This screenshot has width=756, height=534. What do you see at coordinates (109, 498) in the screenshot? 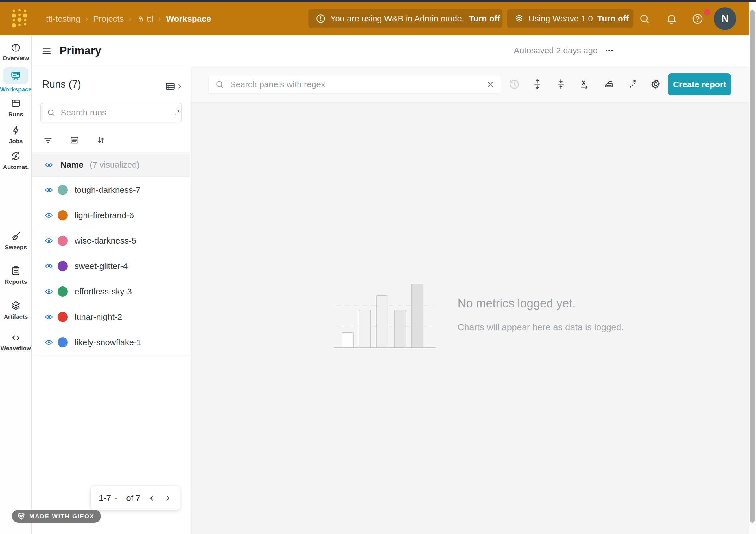
I see `page-range-dropdown: 1-7` at bounding box center [109, 498].